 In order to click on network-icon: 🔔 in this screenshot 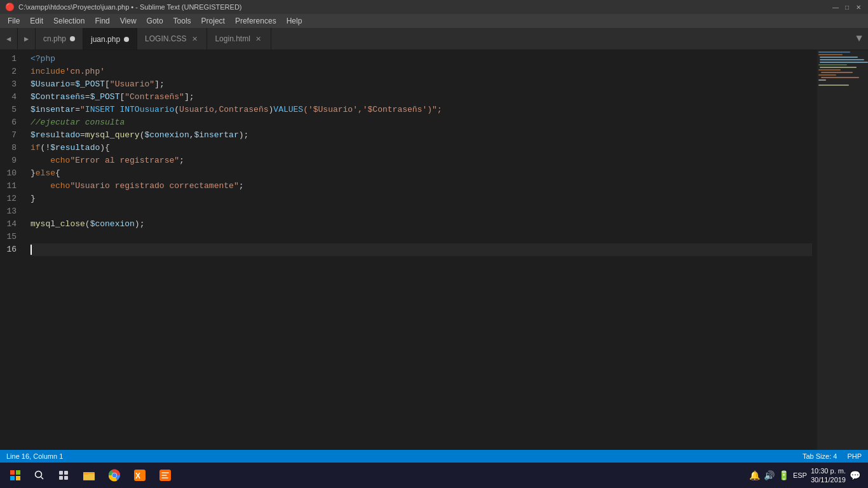, I will do `click(755, 475)`.